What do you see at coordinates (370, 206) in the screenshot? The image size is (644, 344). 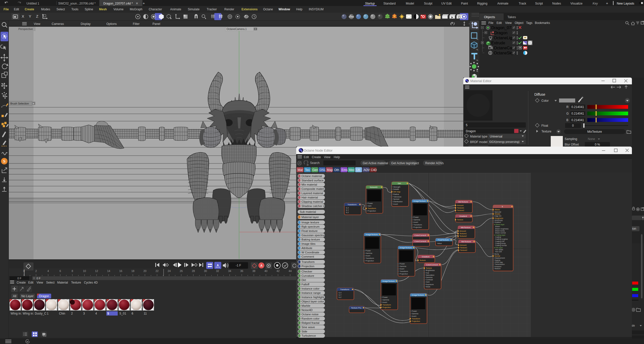 I see `svg-text: Gain` at bounding box center [370, 206].